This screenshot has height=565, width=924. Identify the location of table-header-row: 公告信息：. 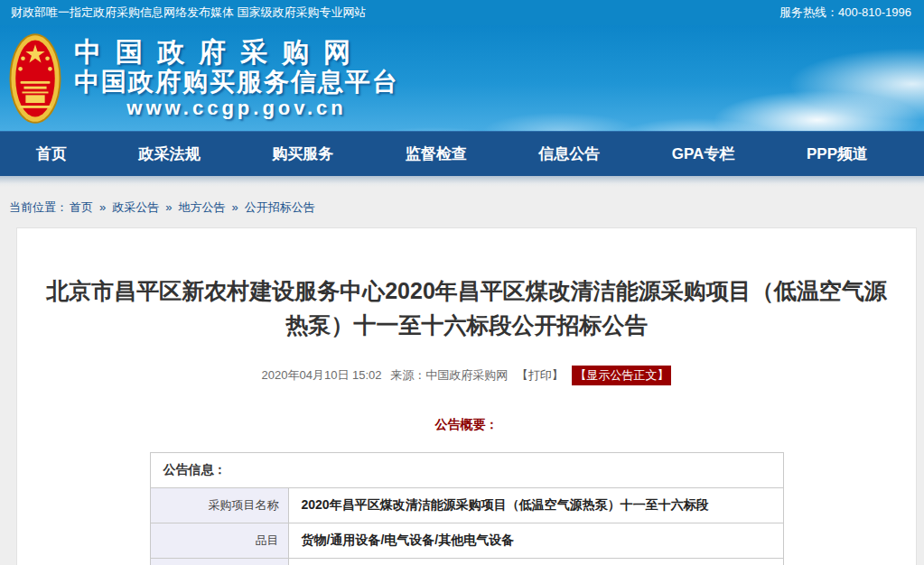
(466, 471).